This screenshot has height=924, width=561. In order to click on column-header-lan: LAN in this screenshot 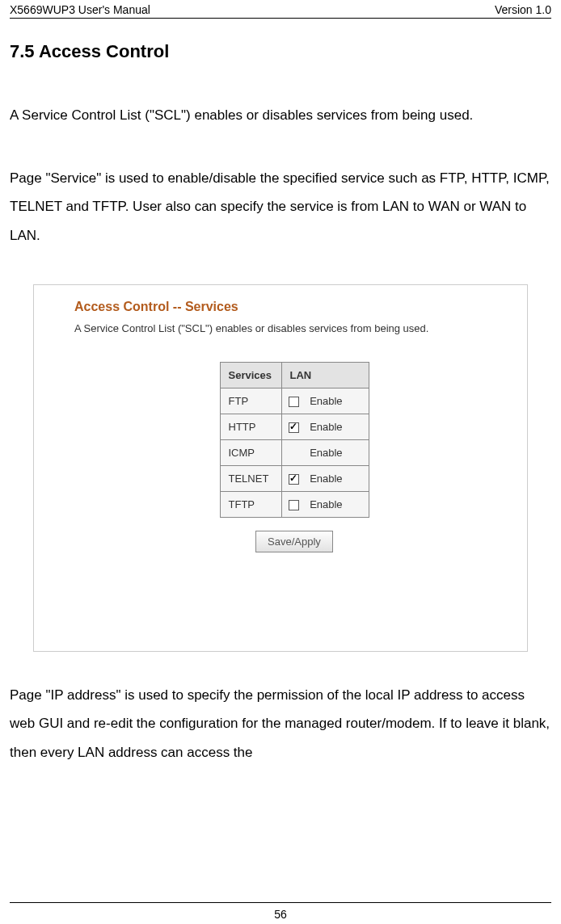, I will do `click(325, 375)`.